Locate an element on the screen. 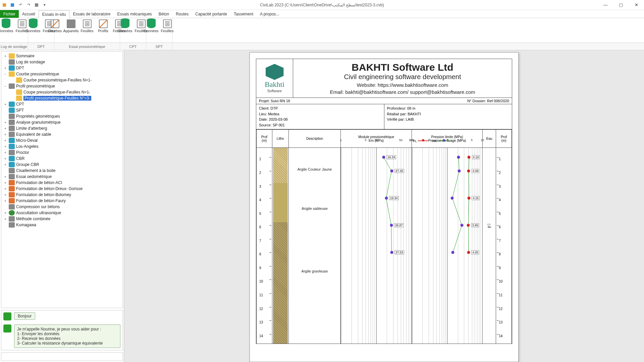  project-tree: +SommaireLog de sondage+DPT−Courbe press… is located at coordinates (62, 180).